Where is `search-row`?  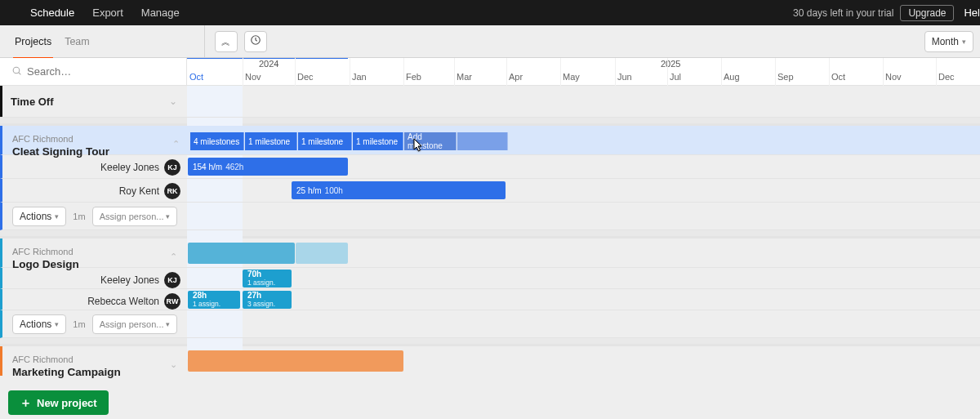 search-row is located at coordinates (93, 72).